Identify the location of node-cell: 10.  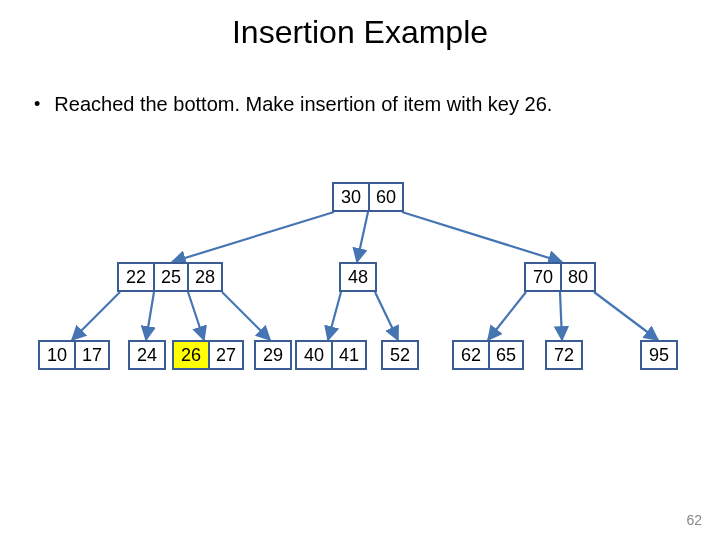
(57, 355).